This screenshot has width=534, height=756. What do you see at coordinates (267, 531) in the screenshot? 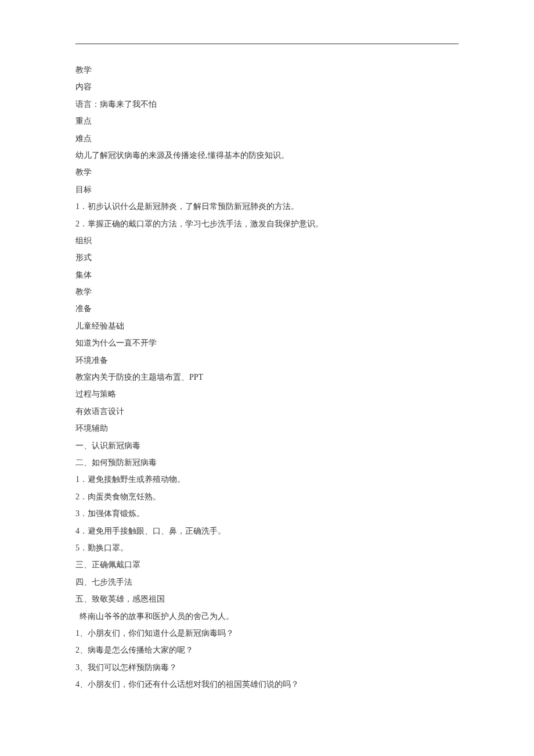
I see `text-line: 4．避免用手接触眼、口、鼻，正确洗手。` at bounding box center [267, 531].